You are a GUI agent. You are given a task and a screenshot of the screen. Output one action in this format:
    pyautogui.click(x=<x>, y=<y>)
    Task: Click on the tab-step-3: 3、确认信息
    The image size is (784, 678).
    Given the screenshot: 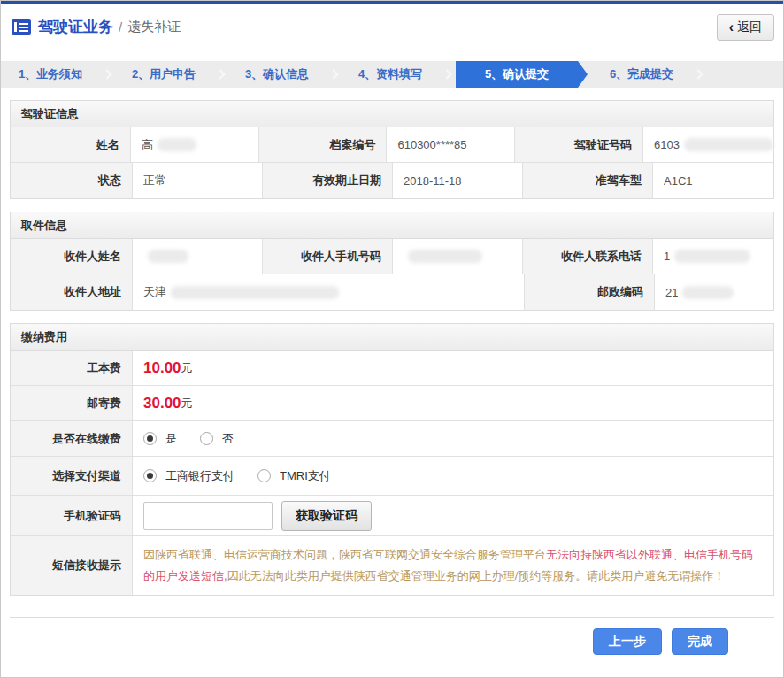 What is the action you would take?
    pyautogui.click(x=277, y=74)
    